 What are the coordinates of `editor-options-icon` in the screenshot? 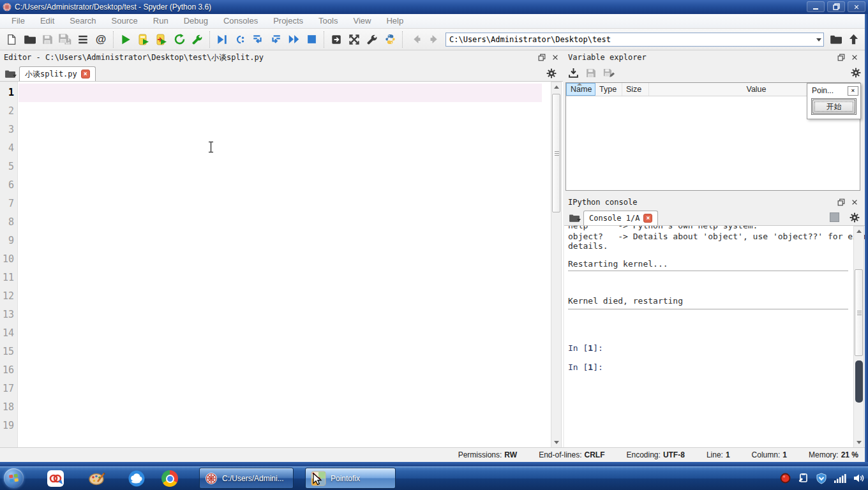 It's located at (551, 73).